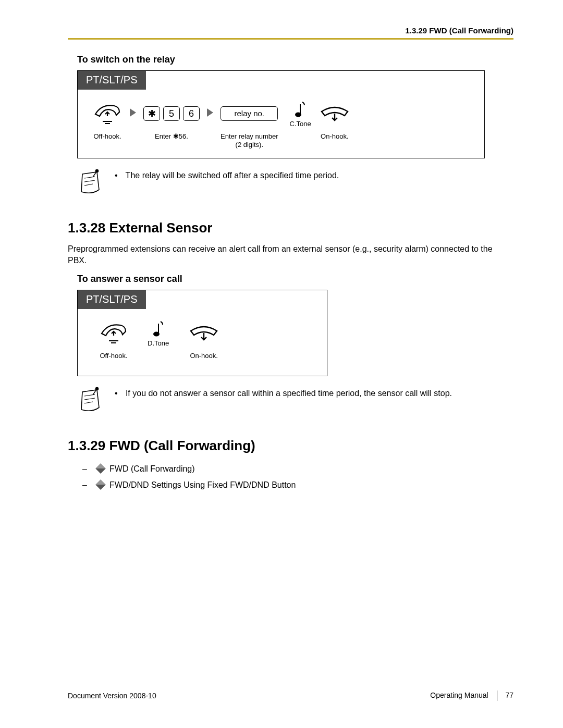  What do you see at coordinates (191, 114) in the screenshot?
I see `key-6: 6` at bounding box center [191, 114].